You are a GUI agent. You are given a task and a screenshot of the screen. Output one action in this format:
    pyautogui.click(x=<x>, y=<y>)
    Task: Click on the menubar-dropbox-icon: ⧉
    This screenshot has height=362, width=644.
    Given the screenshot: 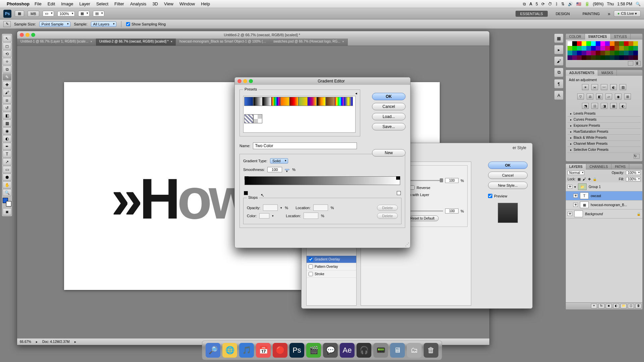 What is the action you would take?
    pyautogui.click(x=525, y=4)
    